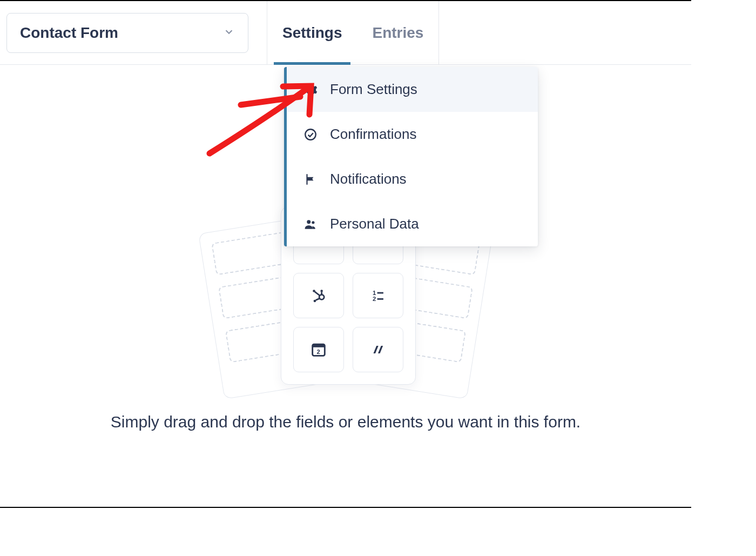 This screenshot has width=756, height=556. Describe the element at coordinates (353, 32) in the screenshot. I see `tabs: Settings Entries` at that location.